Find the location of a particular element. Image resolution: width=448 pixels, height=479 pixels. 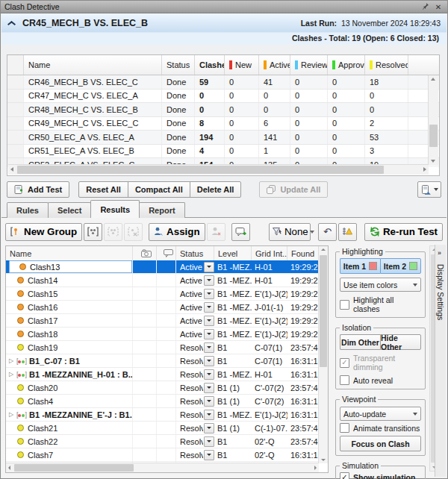

delete-all-button: Delete All is located at coordinates (216, 190).